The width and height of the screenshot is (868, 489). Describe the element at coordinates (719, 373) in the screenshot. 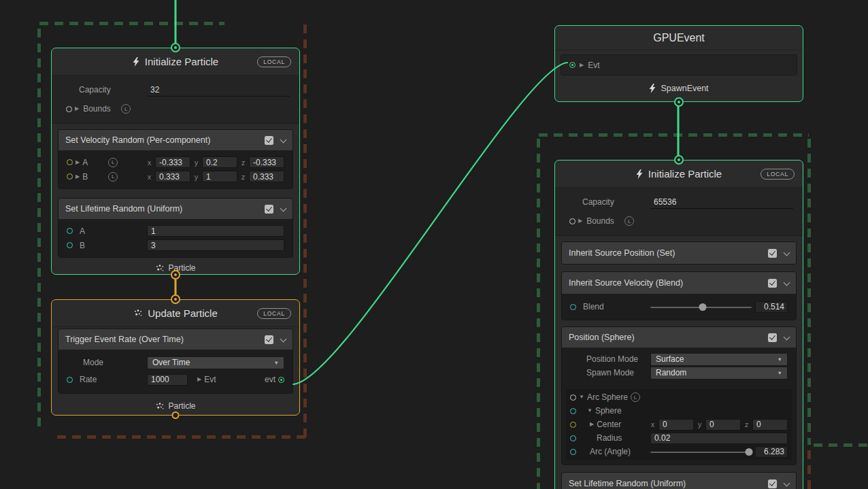

I see `spawn-mode-dropdown: Random ▼` at that location.